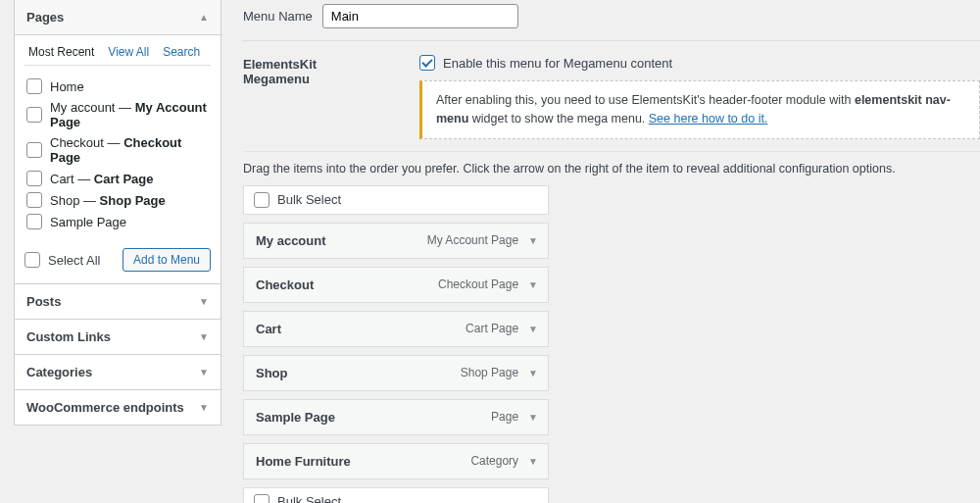  I want to click on menu-item: Checkout Checkout Page▼, so click(396, 284).